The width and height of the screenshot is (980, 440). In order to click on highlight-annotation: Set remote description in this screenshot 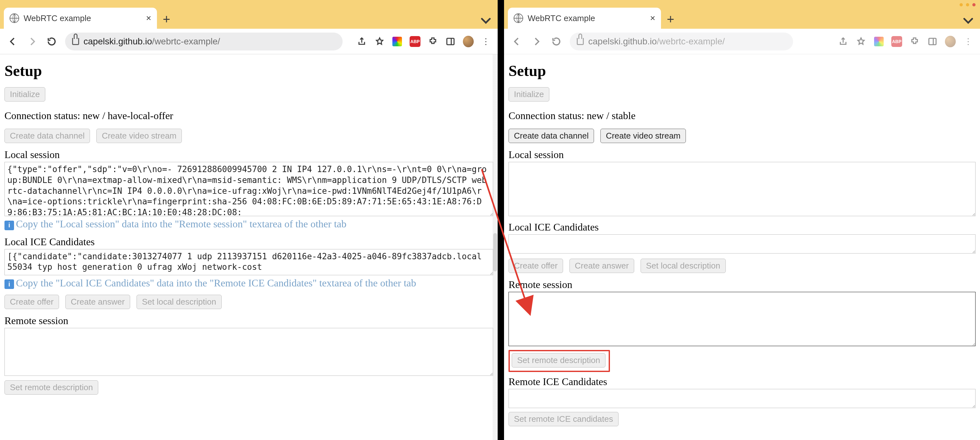, I will do `click(559, 361)`.